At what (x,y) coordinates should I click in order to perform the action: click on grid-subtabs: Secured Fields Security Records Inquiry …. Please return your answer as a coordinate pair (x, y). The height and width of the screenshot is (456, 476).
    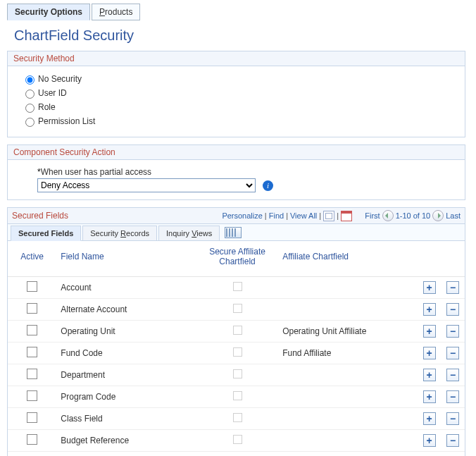
    Looking at the image, I should click on (237, 233).